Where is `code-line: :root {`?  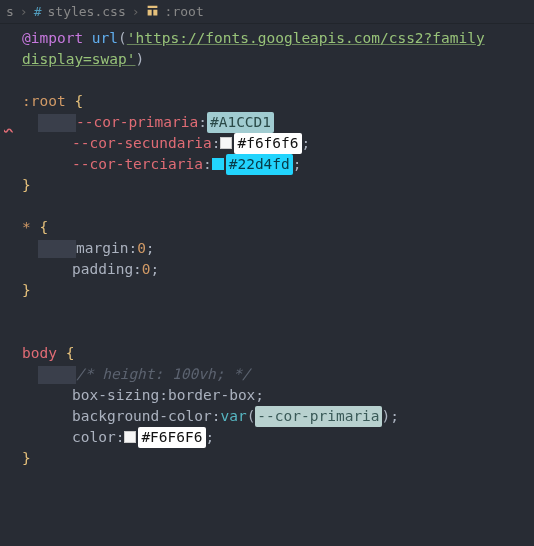
code-line: :root { is located at coordinates (269, 102).